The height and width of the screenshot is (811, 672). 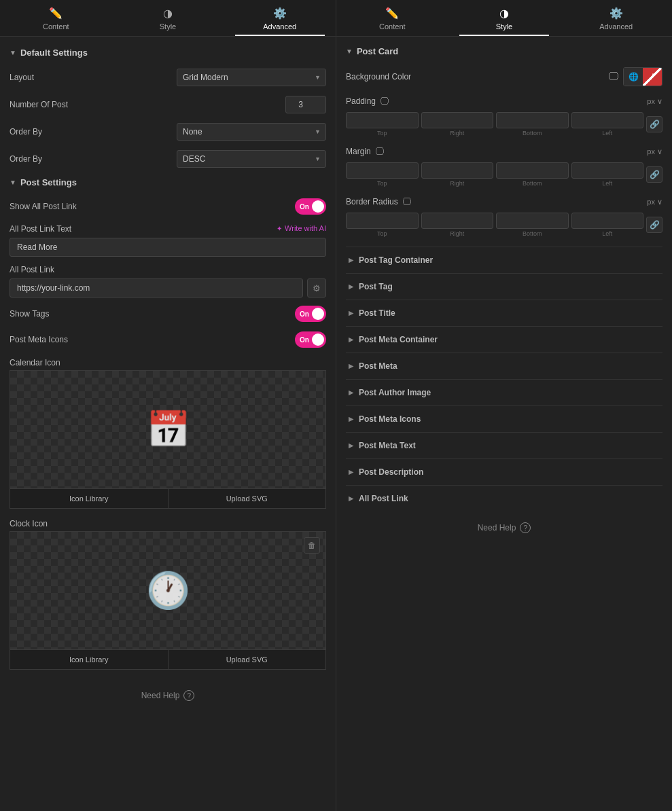 What do you see at coordinates (90, 499) in the screenshot?
I see `calendar-icon-library-button: Icon Library` at bounding box center [90, 499].